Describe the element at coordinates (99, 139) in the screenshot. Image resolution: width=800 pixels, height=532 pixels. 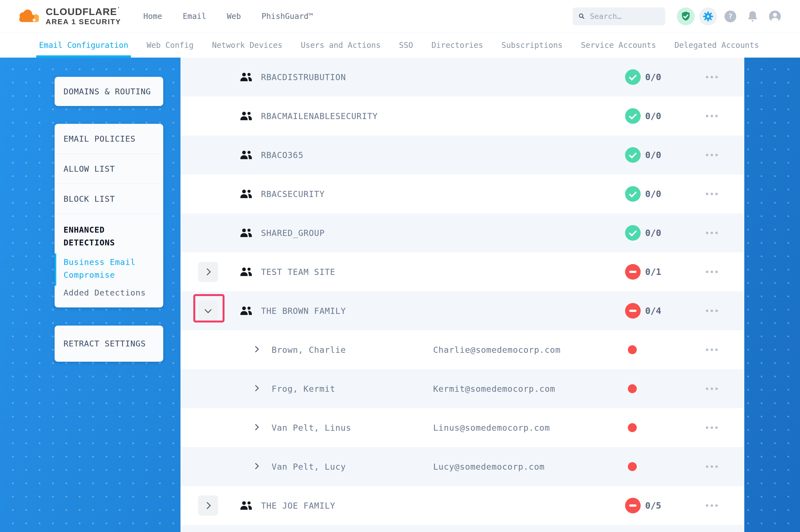
I see `sidebar-label: EMAIL POLICIES` at that location.